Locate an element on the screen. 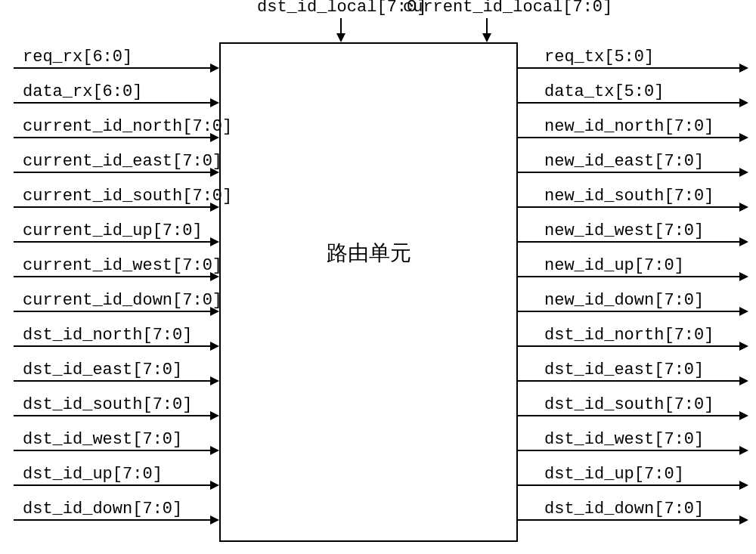  left-input-label: dst_id_north[7:0] is located at coordinates (107, 336).